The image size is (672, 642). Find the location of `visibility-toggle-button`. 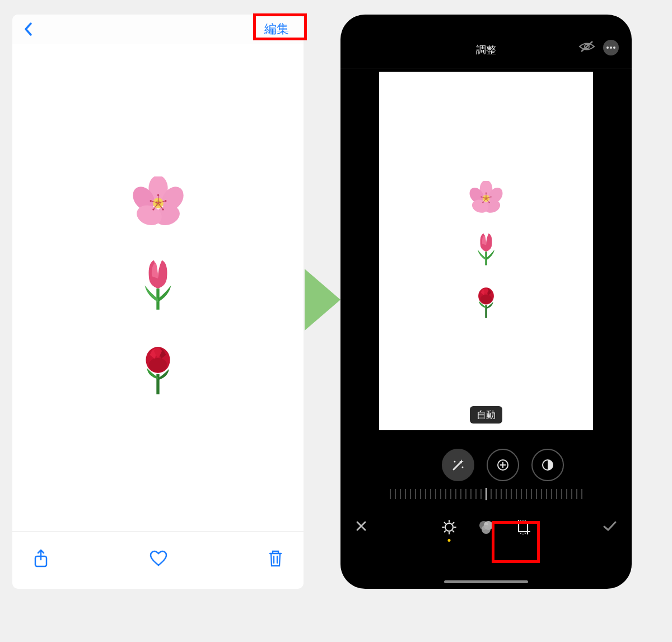

visibility-toggle-button is located at coordinates (586, 48).